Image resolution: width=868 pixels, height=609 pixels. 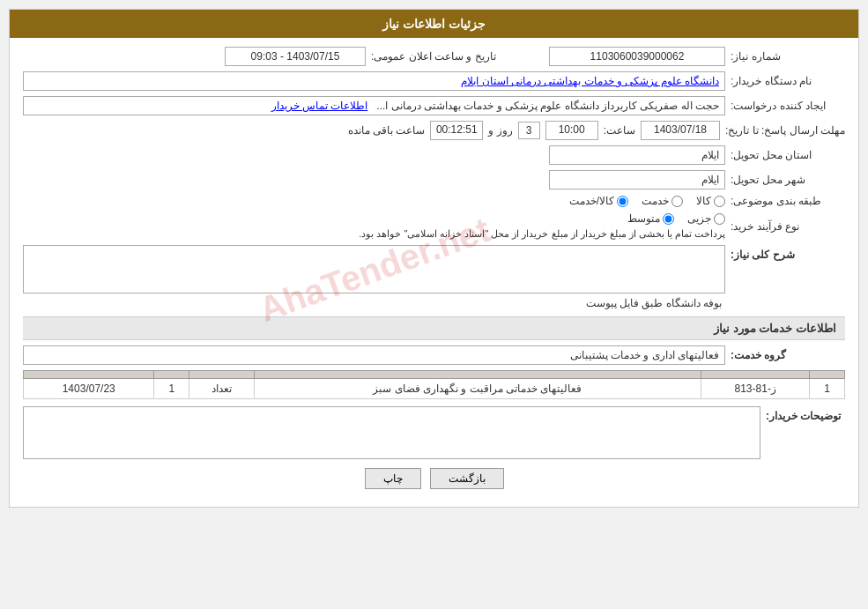 What do you see at coordinates (788, 227) in the screenshot?
I see `purchase-type-label: نوع فرآیند خرید:` at bounding box center [788, 227].